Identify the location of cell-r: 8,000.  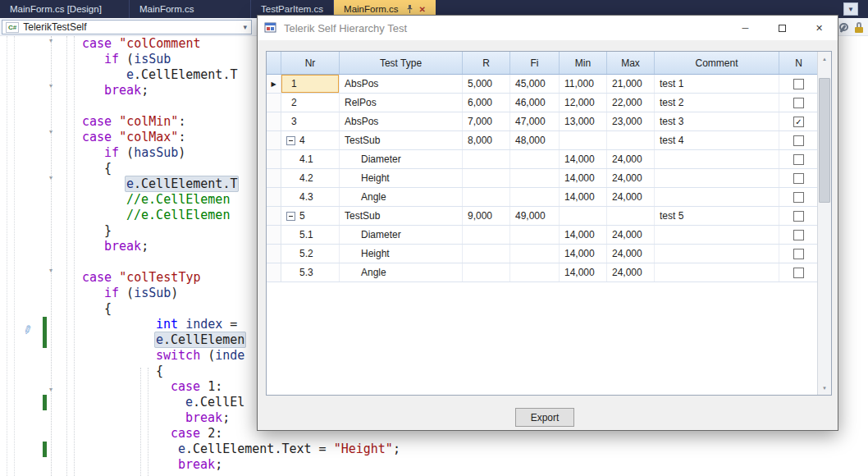
(487, 140).